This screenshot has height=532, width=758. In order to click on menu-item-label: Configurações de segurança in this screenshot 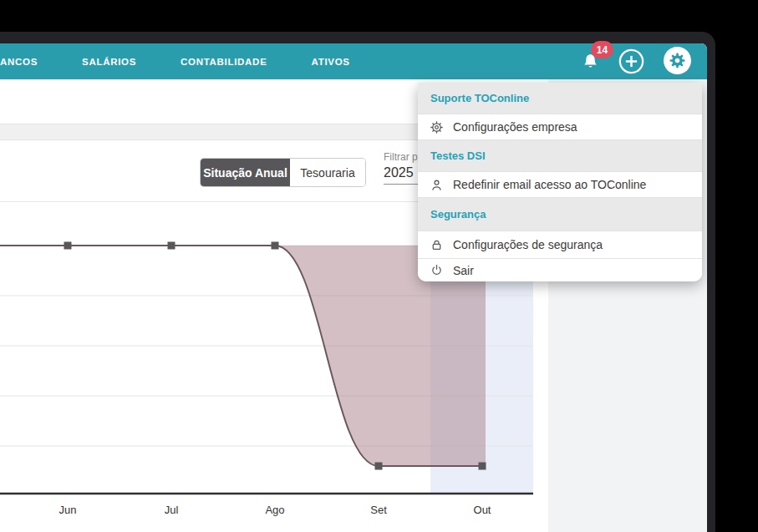, I will do `click(528, 245)`.